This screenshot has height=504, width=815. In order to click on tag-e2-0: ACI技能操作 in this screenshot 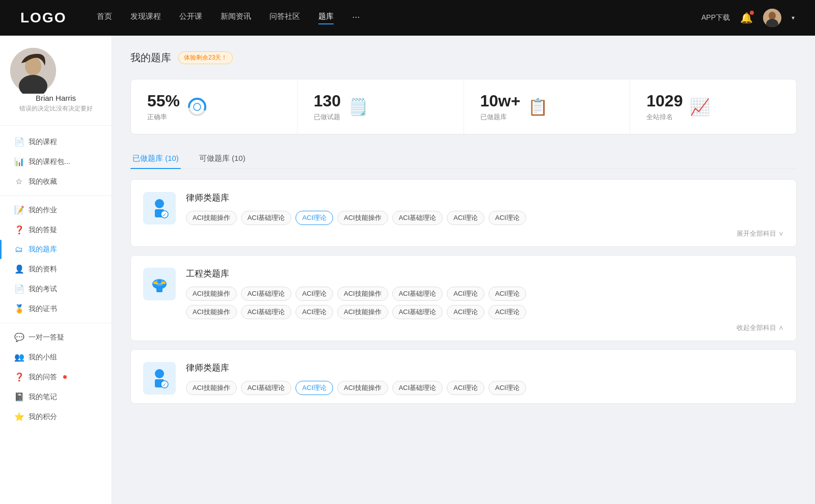, I will do `click(211, 312)`.